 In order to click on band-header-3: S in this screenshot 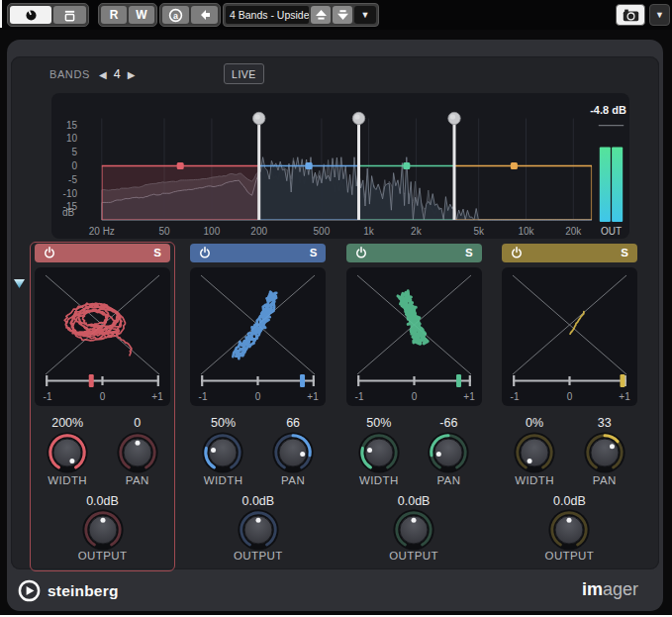, I will do `click(414, 254)`.